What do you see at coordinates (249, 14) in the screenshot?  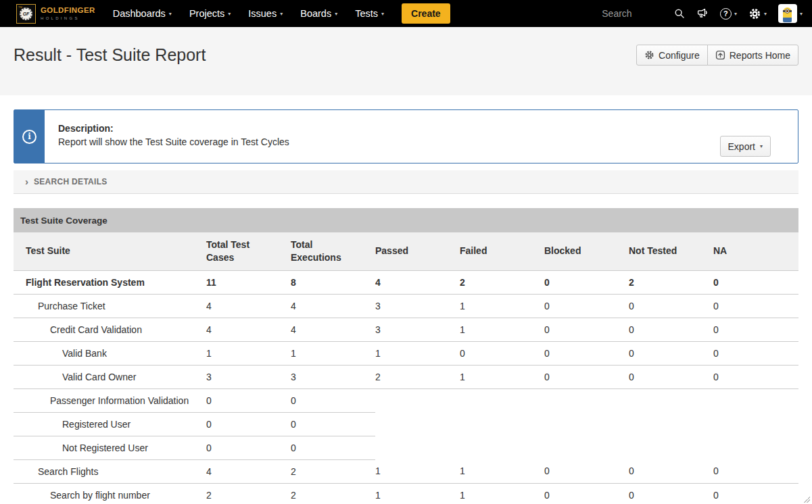 I see `main-menu: Dashboards ▾ Projects ▾ Issues ▾ Boards …` at bounding box center [249, 14].